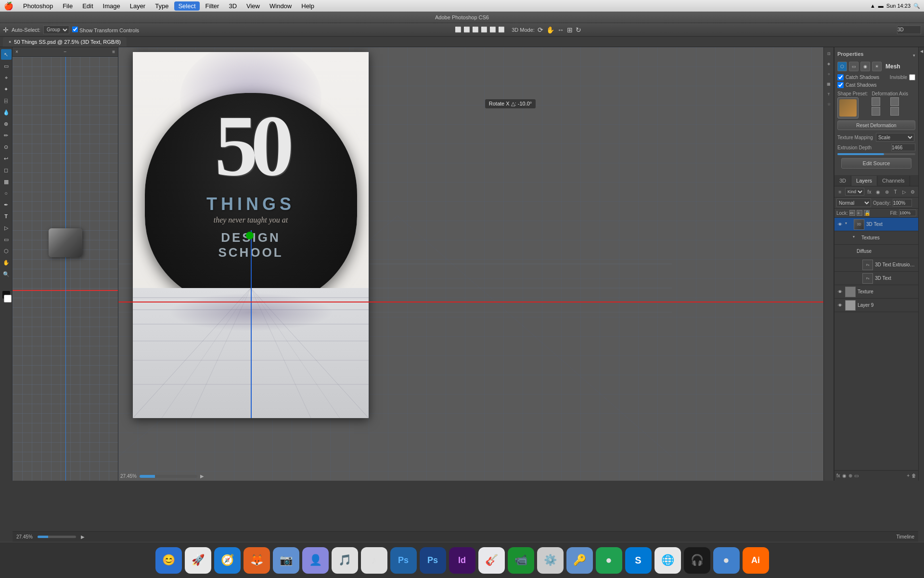 This screenshot has height=578, width=924. Describe the element at coordinates (914, 55) in the screenshot. I see `properties-collapse: ▾` at that location.